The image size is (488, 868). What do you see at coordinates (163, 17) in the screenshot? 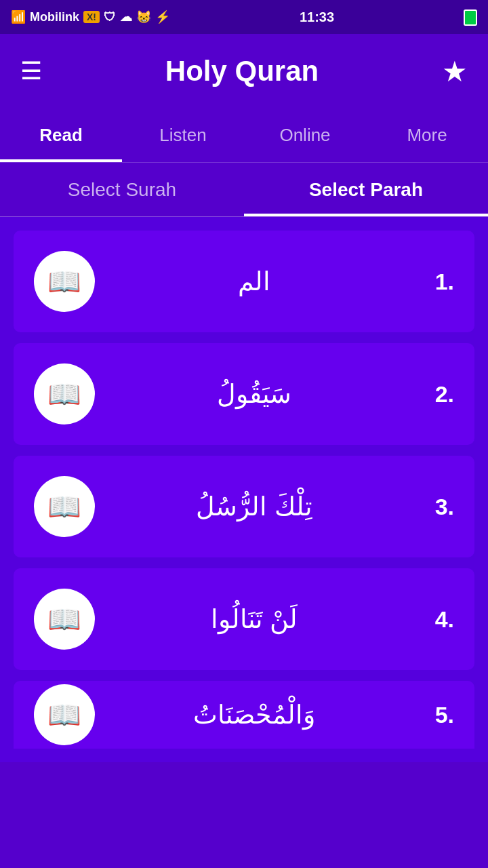
I see `usb-icon: ⚡` at bounding box center [163, 17].